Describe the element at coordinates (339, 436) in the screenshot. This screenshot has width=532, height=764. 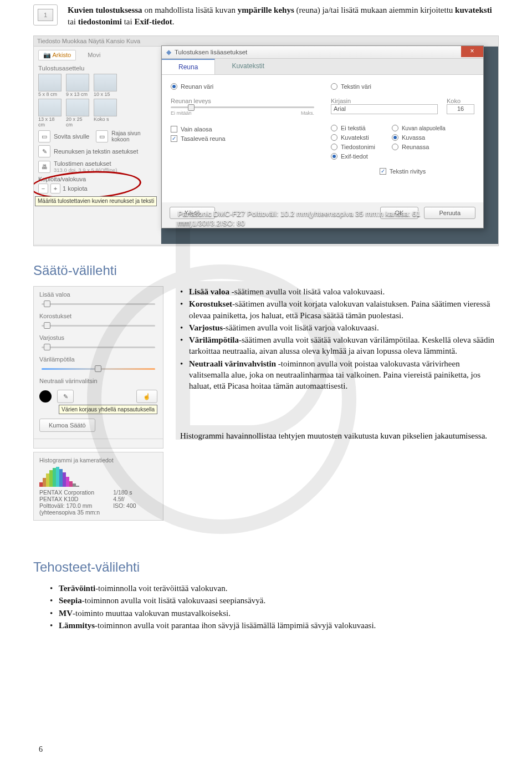
I see `histogram-desc: Histogrammi havainnollistaa tehtyjen muu…` at that location.